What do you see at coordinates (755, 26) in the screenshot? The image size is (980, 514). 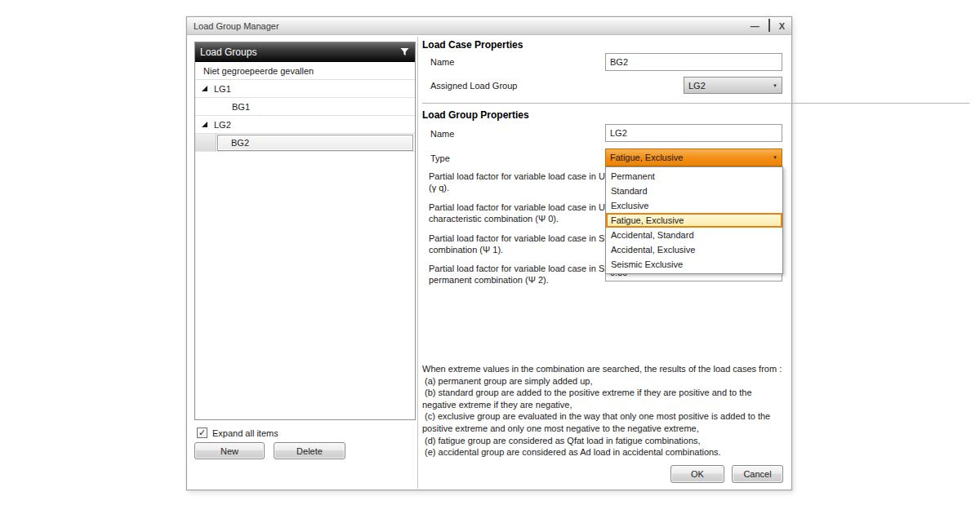 I see `minimize-button: —` at bounding box center [755, 26].